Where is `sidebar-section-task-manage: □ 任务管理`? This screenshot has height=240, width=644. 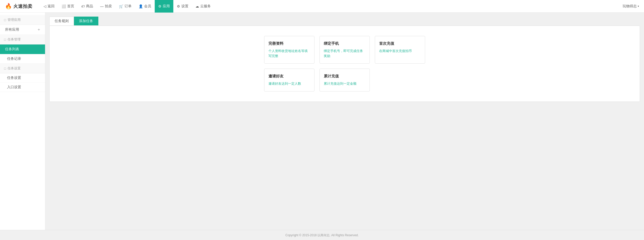
sidebar-section-task-manage: □ 任务管理 is located at coordinates (23, 40).